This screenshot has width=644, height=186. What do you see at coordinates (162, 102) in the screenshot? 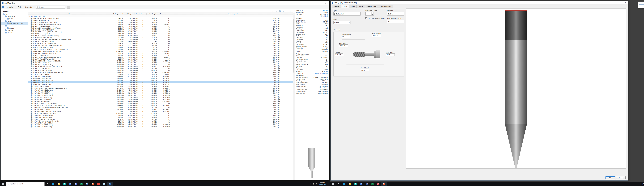
I see `table-row: 5 - Ø0.015" - ball (.015 Ball)0.015000"2…` at bounding box center [162, 102].